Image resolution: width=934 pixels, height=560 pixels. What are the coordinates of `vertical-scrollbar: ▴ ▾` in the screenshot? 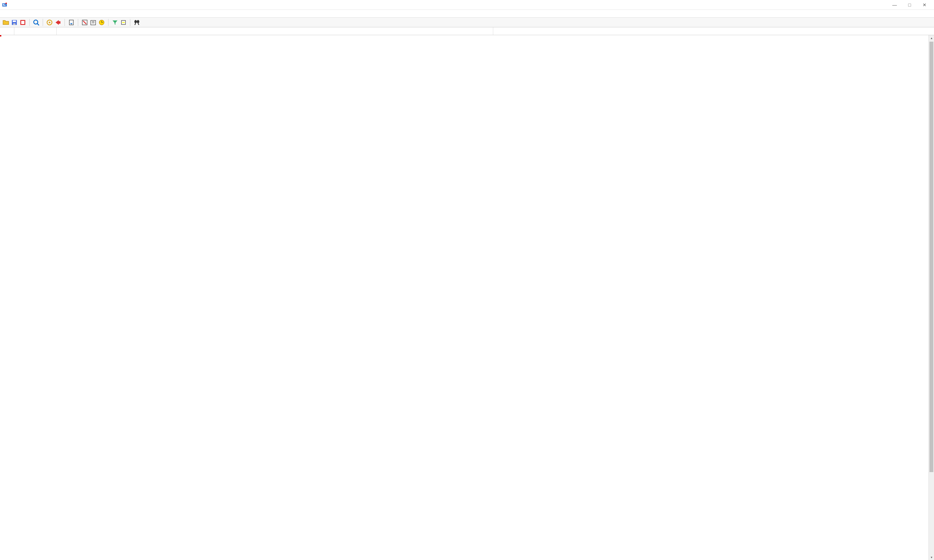 It's located at (931, 297).